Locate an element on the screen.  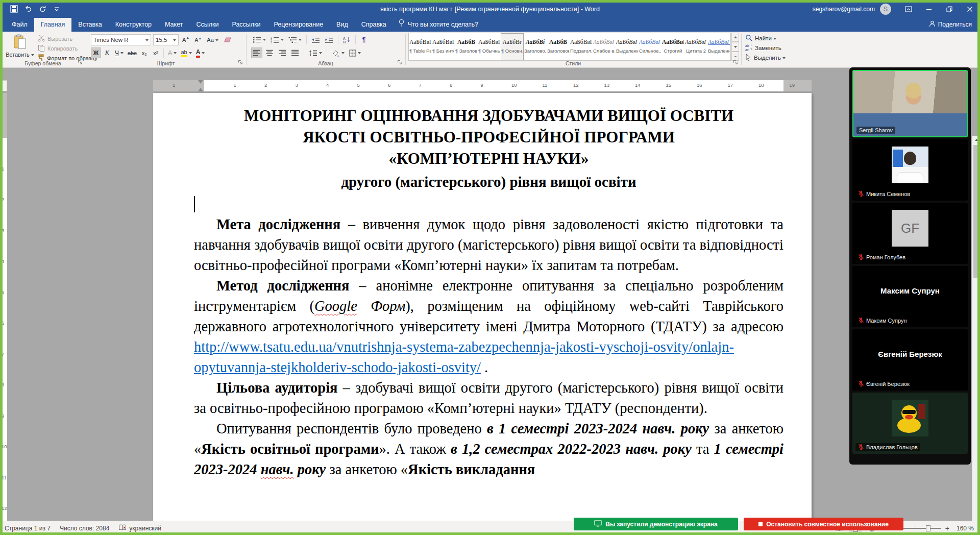
font-color-button: А is located at coordinates (201, 53).